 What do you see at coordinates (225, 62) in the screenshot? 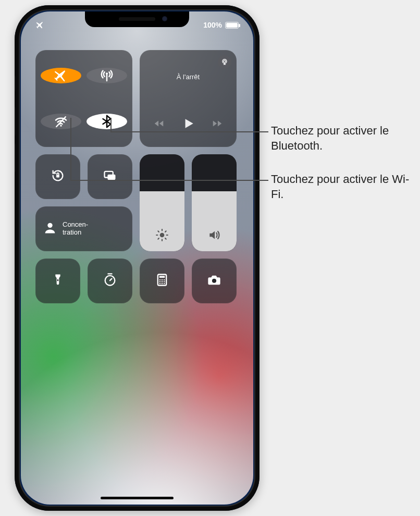
I see `airplay-icon` at bounding box center [225, 62].